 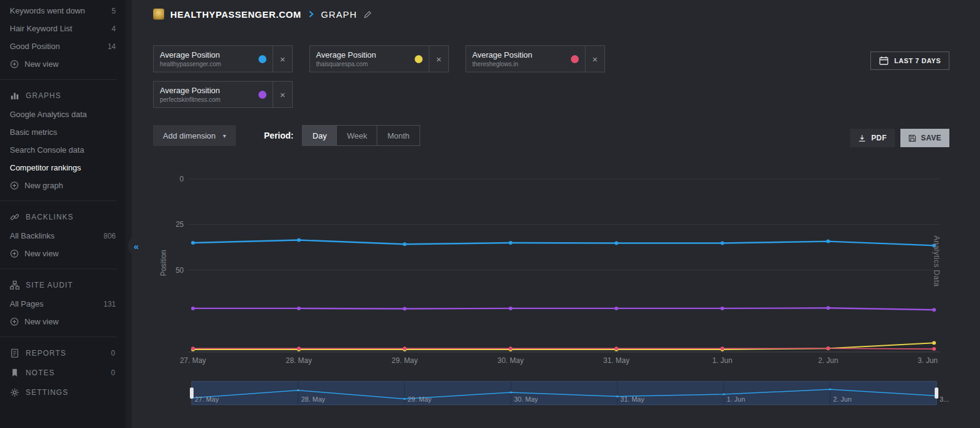 What do you see at coordinates (283, 94) in the screenshot?
I see `close-icon: ×` at bounding box center [283, 94].